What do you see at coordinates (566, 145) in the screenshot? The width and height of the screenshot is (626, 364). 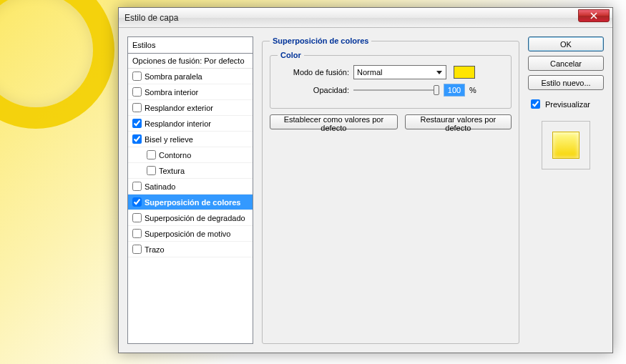 I see `preview-box` at bounding box center [566, 145].